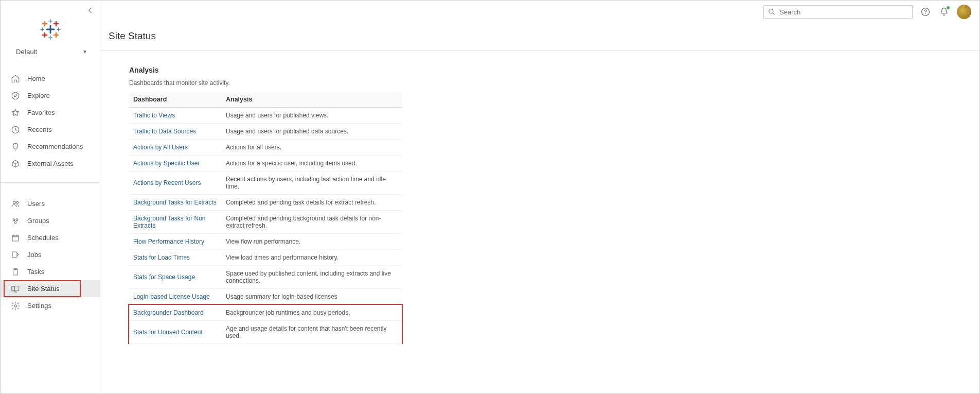  Describe the element at coordinates (838, 12) in the screenshot. I see `search-box` at that location.